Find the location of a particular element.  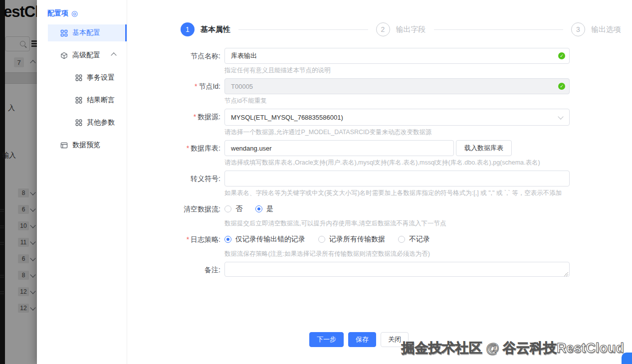

step-output-options: 3 输出选项 is located at coordinates (596, 29).